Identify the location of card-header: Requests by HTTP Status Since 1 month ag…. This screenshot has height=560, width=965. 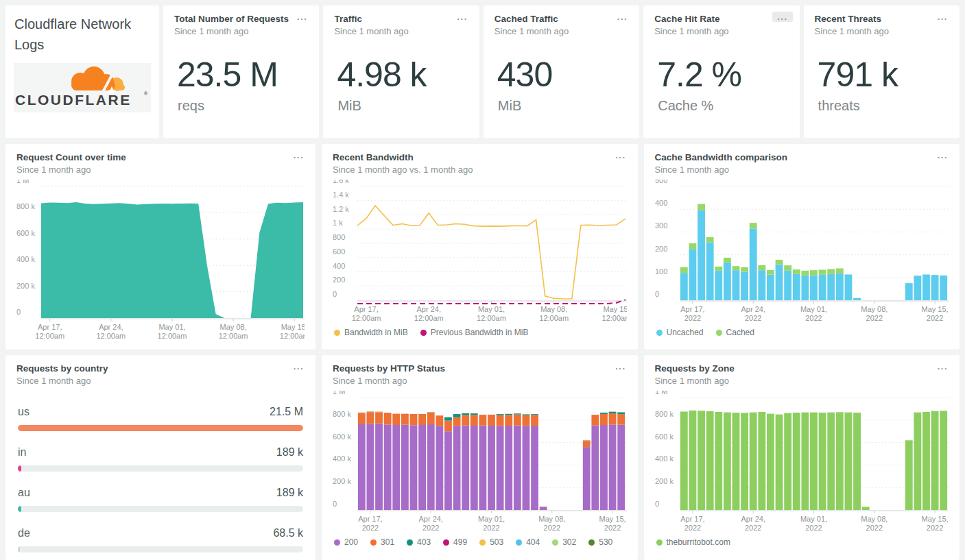
(480, 372).